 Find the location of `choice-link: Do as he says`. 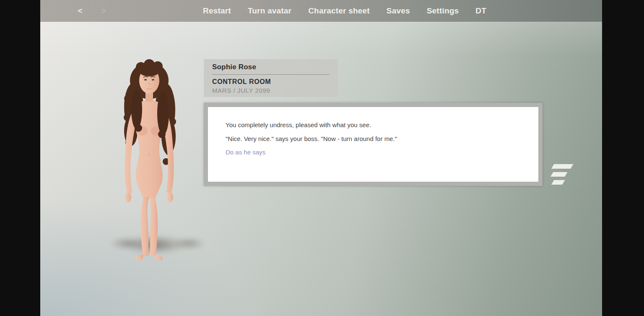

choice-link: Do as he says is located at coordinates (246, 152).